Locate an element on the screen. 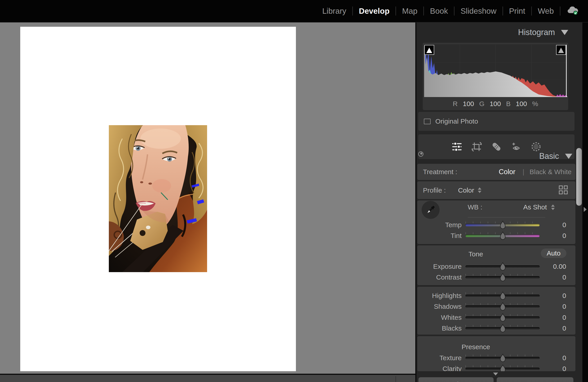  white-balance-section: WB : As Shot Temp0Tint0 is located at coordinates (496, 222).